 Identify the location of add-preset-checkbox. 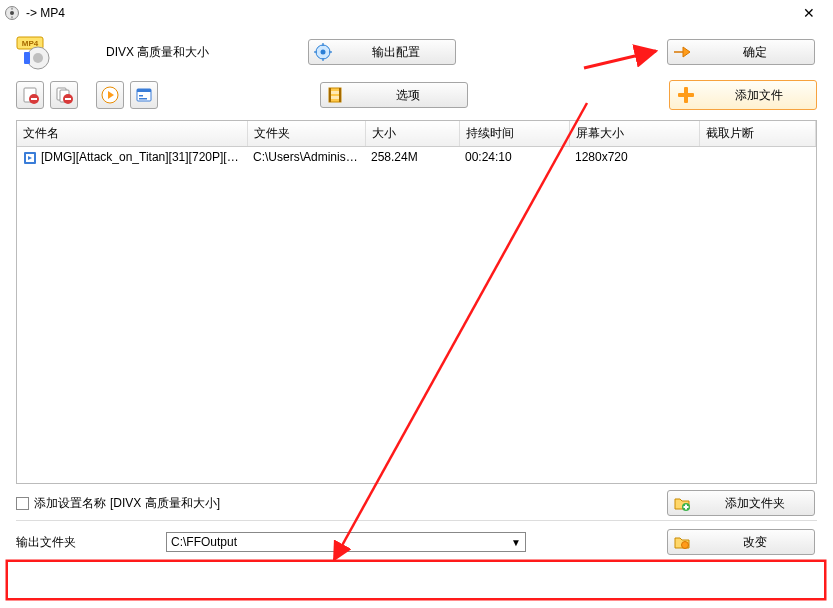
(22, 504).